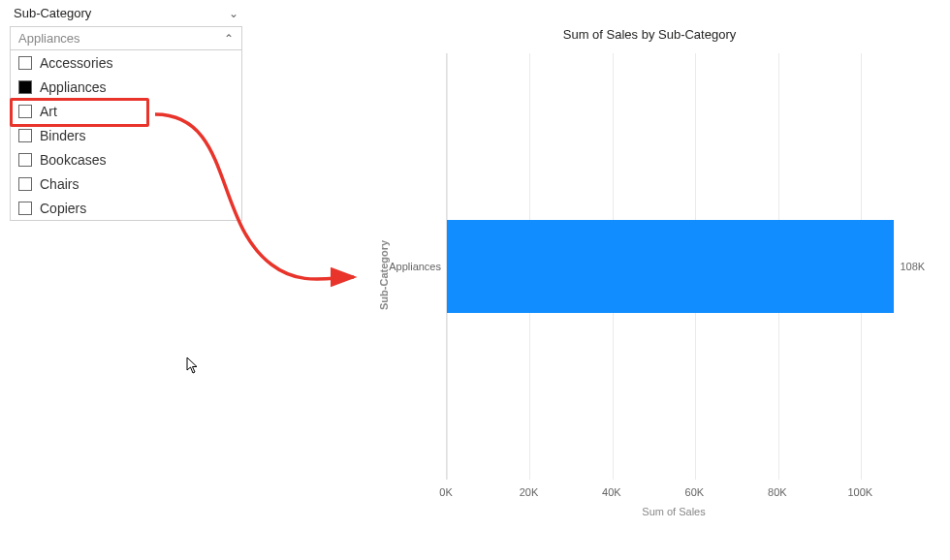 The height and width of the screenshot is (560, 950). What do you see at coordinates (74, 87) in the screenshot?
I see `slicer-item-label: Appliances` at bounding box center [74, 87].